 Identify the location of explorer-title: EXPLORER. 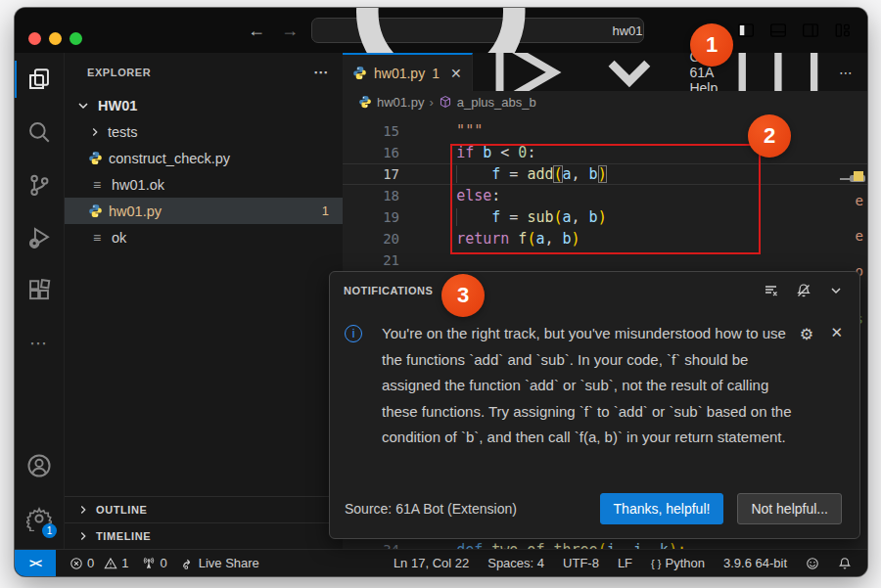
(119, 72).